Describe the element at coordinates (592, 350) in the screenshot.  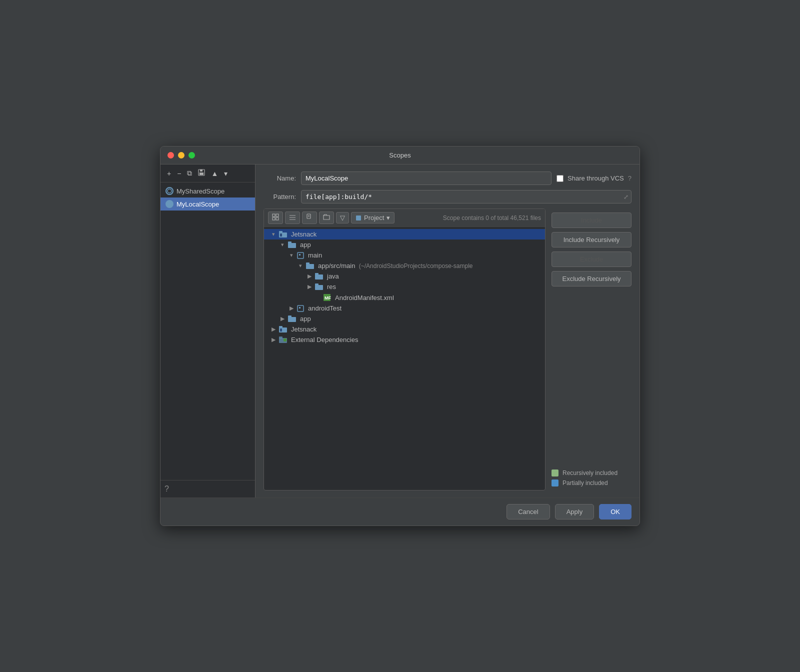
I see `side-buttons: Include Include Recursively Exclude Excl…` at that location.